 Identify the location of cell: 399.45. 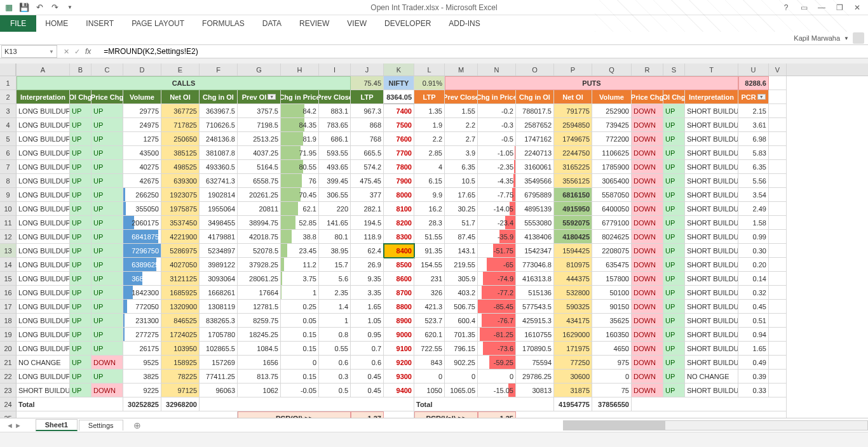
(335, 181).